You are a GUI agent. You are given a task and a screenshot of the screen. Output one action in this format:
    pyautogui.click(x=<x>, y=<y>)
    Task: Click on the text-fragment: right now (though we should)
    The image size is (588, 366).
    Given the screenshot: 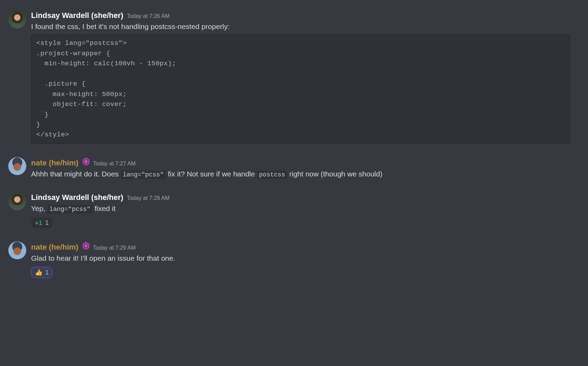 What is the action you would take?
    pyautogui.click(x=335, y=174)
    